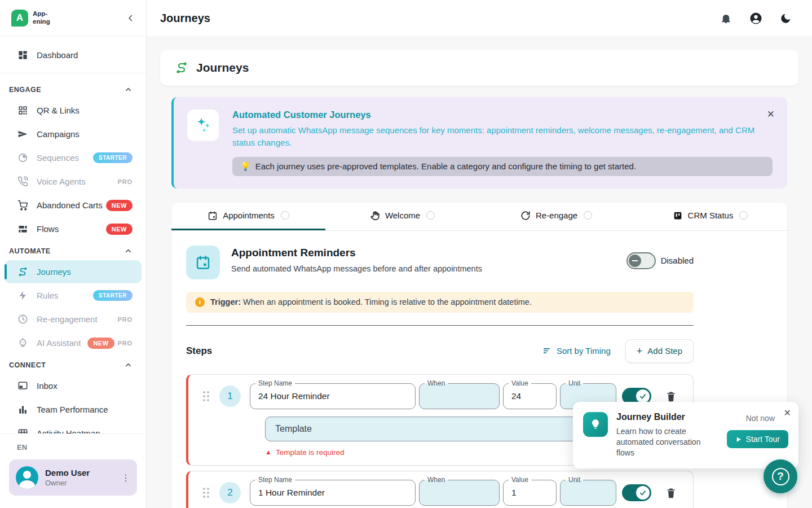 The height and width of the screenshot is (508, 812). I want to click on step-number: 2, so click(230, 493).